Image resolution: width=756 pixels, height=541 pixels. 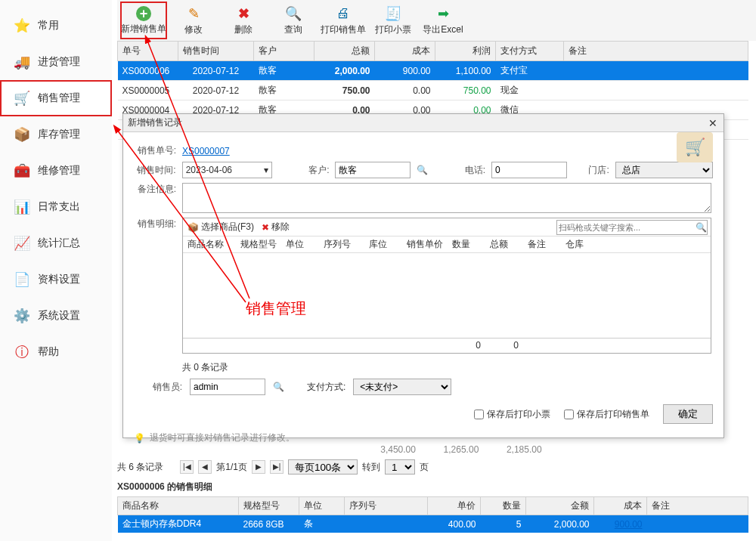 What do you see at coordinates (433, 71) in the screenshot?
I see `table-row: XS00000062020-07-12散客2,000.00900.001,100…` at bounding box center [433, 71].